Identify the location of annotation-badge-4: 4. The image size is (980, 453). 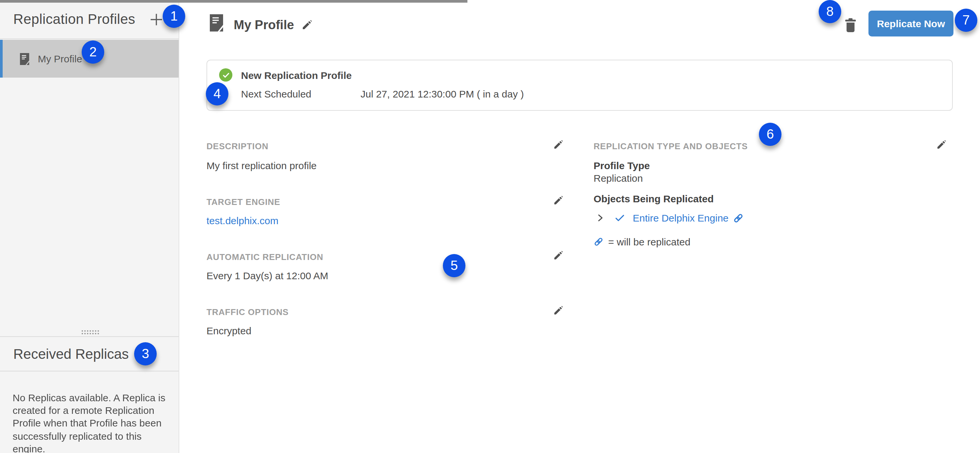
(217, 93).